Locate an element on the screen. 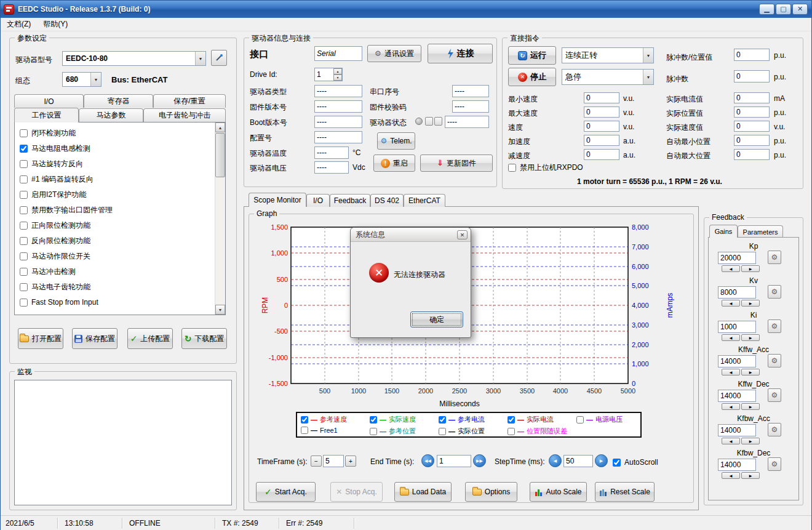 Image resolution: width=812 pixels, height=530 pixels. list-item: #1 编码器旋转反向 is located at coordinates (57, 179).